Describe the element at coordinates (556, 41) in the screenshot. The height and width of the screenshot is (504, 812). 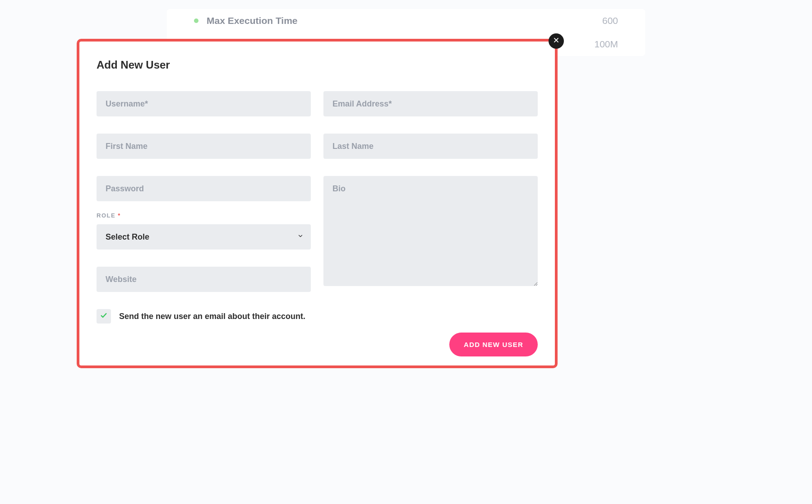
I see `close-icon` at that location.